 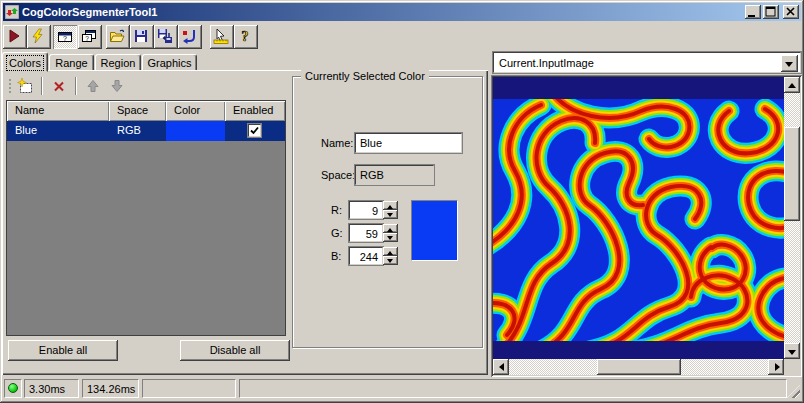 I want to click on group-title: Currently Selected Color, so click(x=365, y=76).